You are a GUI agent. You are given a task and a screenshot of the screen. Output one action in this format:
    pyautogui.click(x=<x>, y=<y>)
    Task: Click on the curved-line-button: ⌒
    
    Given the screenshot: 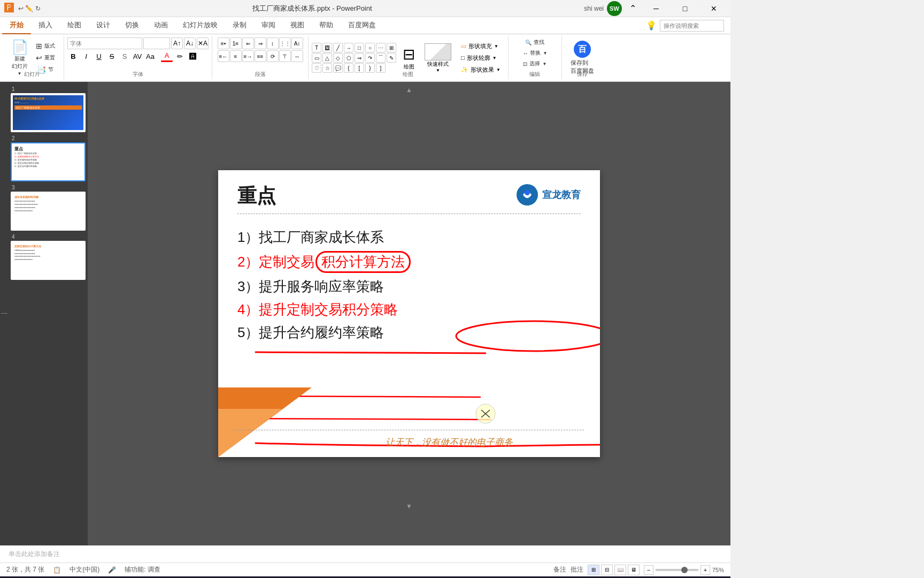 What is the action you would take?
    pyautogui.click(x=381, y=58)
    